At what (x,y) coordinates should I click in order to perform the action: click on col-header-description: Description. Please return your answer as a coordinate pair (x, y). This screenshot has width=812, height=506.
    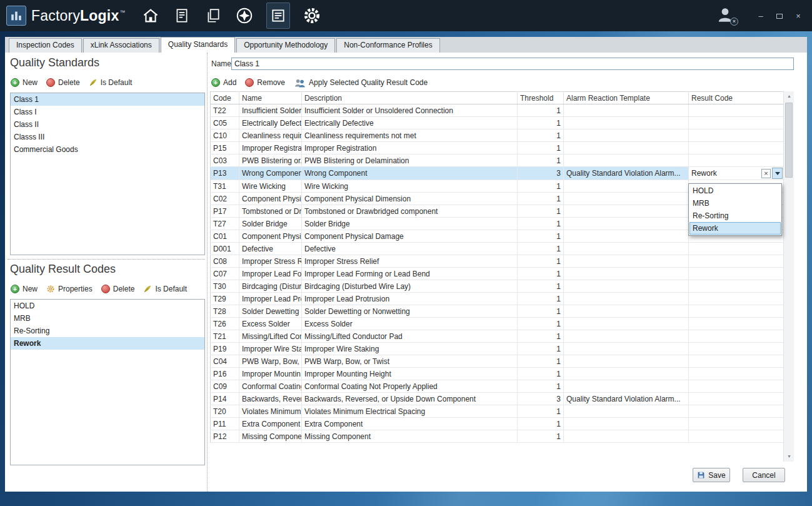
    Looking at the image, I should click on (410, 98).